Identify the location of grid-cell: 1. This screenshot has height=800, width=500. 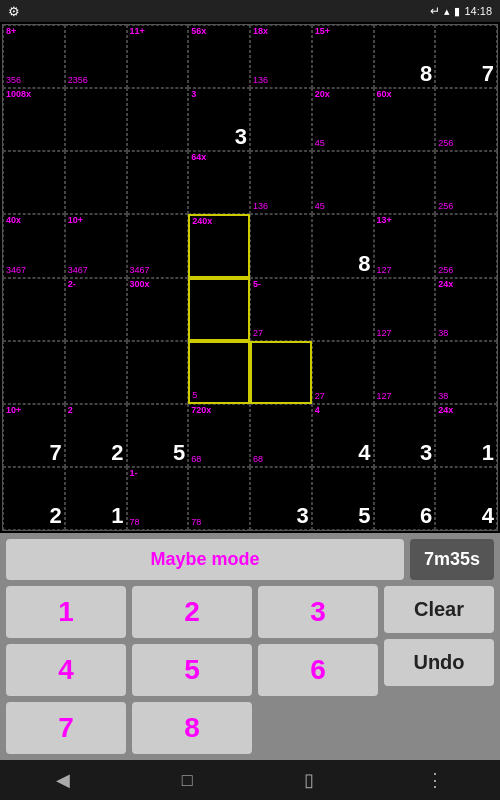
(96, 498).